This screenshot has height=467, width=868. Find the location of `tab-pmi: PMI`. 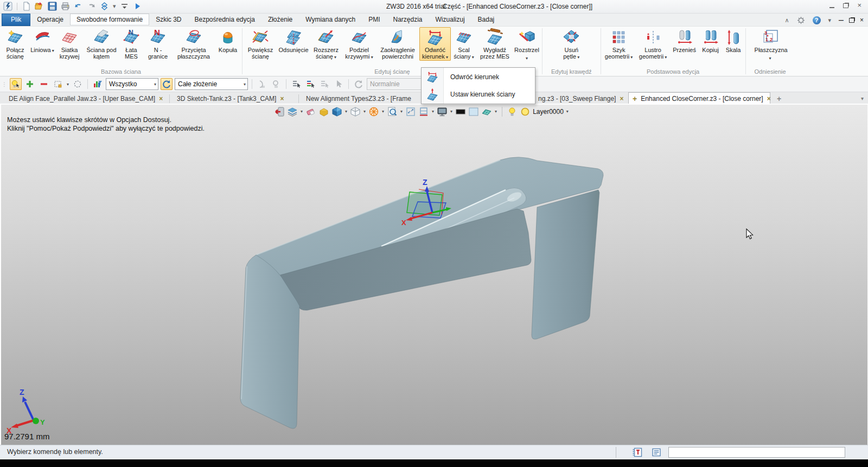

tab-pmi: PMI is located at coordinates (374, 20).